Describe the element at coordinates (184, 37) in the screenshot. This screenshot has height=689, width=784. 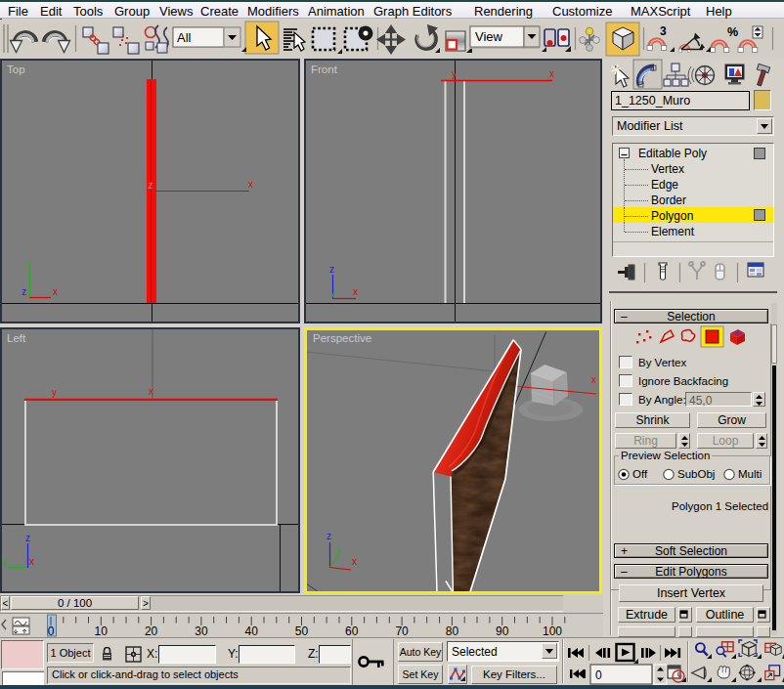
I see `svg-text: All` at that location.